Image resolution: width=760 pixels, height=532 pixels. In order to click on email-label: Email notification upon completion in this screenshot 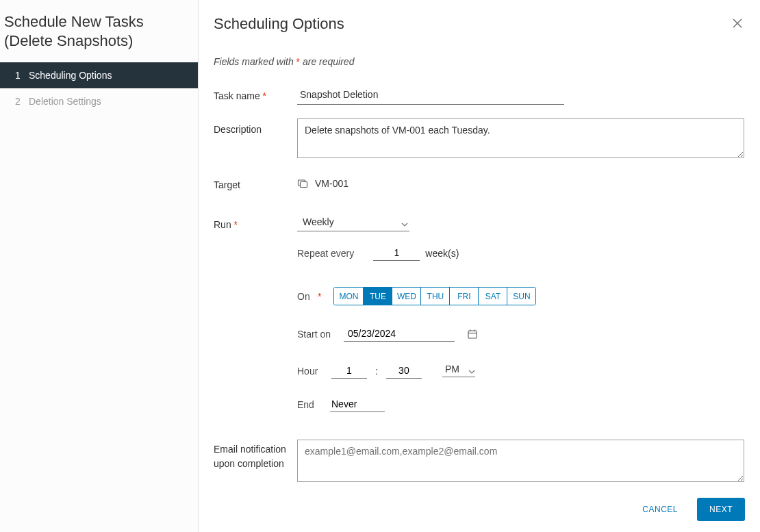, I will do `click(255, 461)`.